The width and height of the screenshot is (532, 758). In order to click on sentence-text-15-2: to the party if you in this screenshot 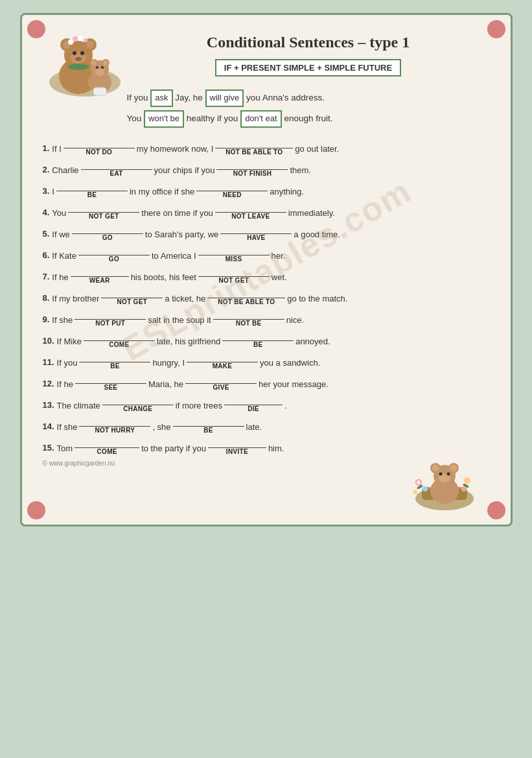, I will do `click(174, 447)`.